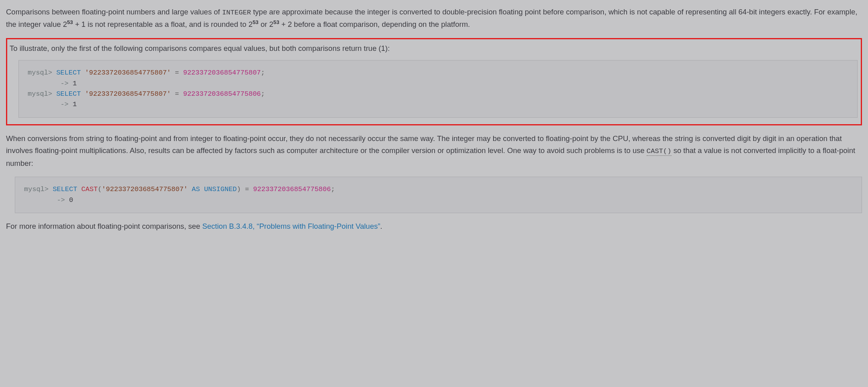 Image resolution: width=868 pixels, height=387 pixels. Describe the element at coordinates (434, 227) in the screenshot. I see `paragraph-more-info: For more information about floating-poin…` at that location.